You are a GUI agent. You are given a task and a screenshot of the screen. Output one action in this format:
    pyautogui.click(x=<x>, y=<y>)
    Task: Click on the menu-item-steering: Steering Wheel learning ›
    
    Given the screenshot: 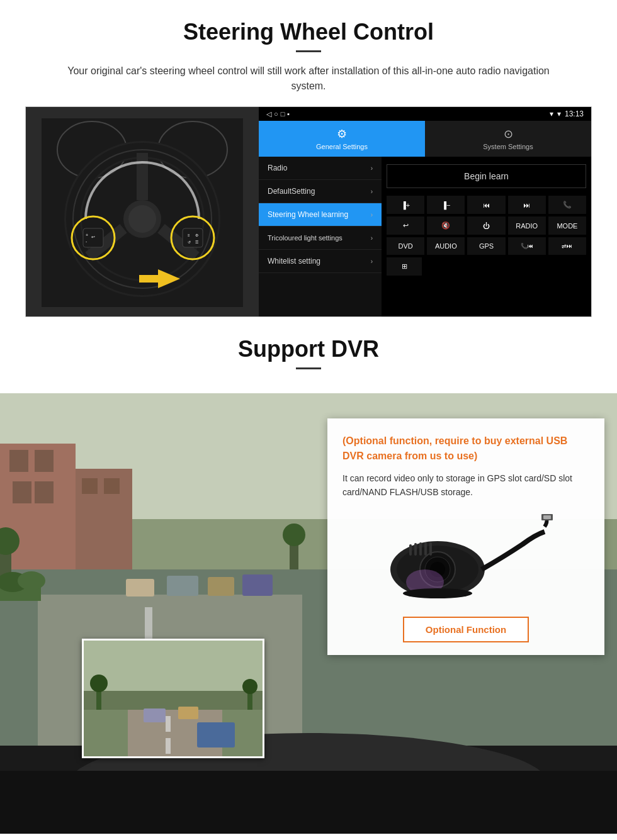 What is the action you would take?
    pyautogui.click(x=320, y=215)
    